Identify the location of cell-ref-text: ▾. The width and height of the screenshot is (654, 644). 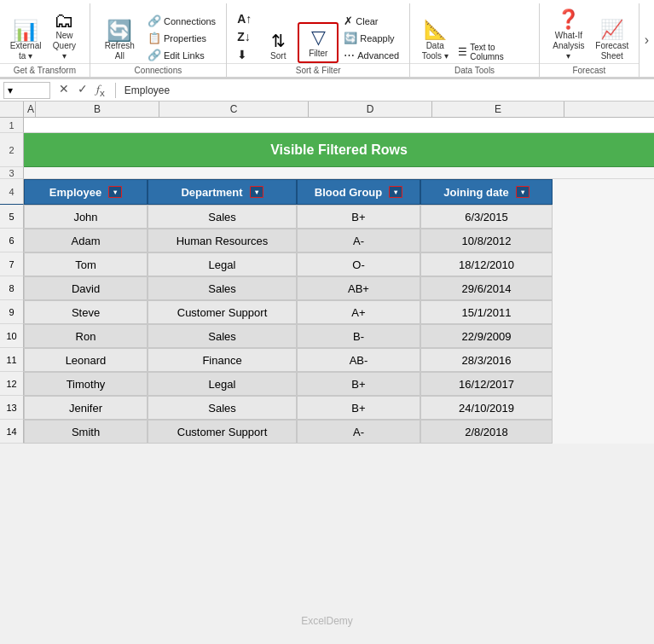
(10, 90).